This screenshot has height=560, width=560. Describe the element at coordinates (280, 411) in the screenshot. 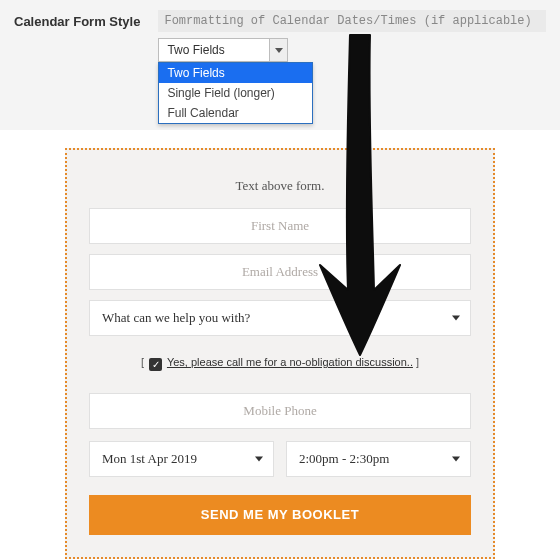

I see `phone-field: Mobile Phone` at that location.